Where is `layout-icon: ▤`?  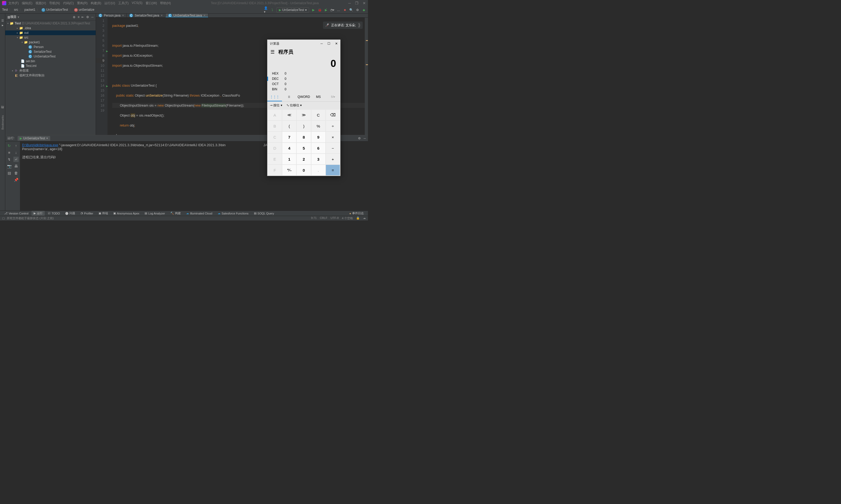 layout-icon: ▤ is located at coordinates (9, 173).